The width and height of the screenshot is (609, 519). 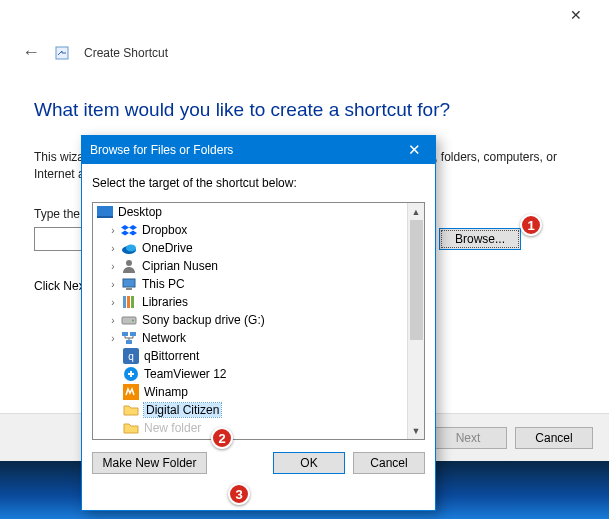 I want to click on scroll-up-icon: ▲, so click(x=416, y=212).